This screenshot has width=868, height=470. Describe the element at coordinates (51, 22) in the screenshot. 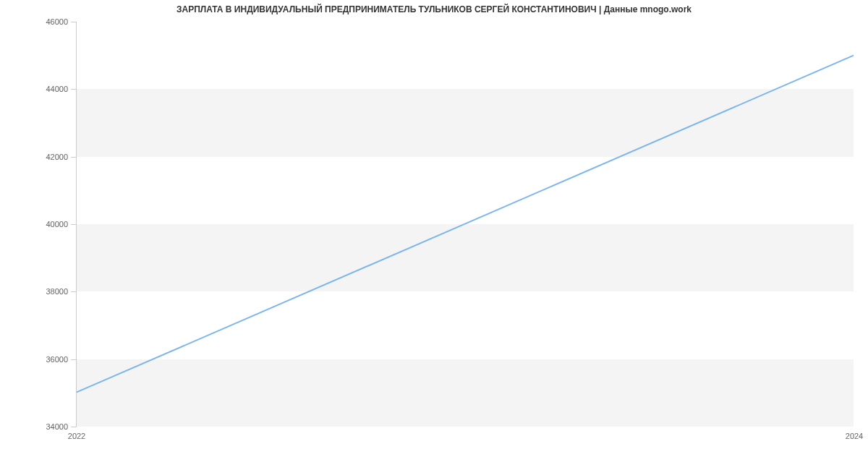

I see `y-axis-label: 46000` at that location.